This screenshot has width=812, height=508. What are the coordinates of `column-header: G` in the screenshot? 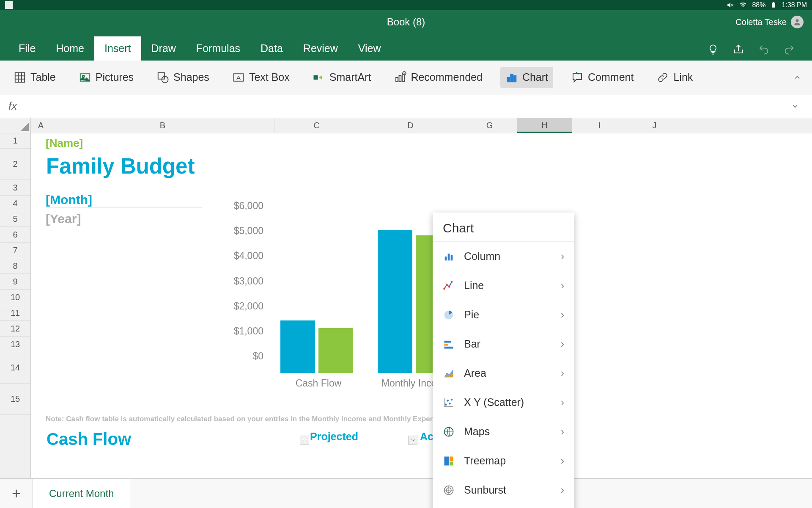 It's located at (490, 125).